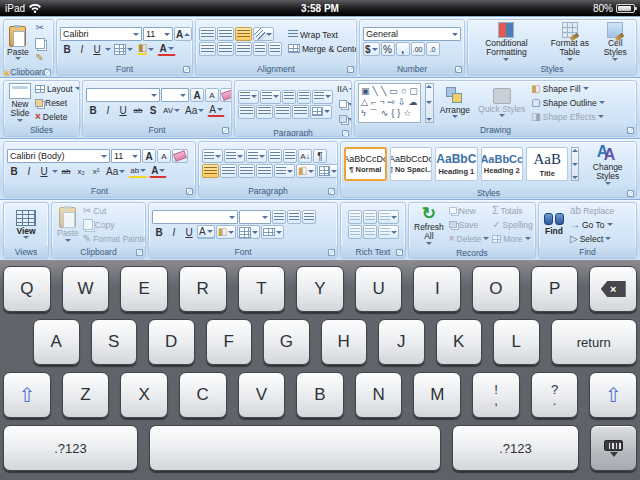 This screenshot has height=480, width=640. I want to click on fill-color-button: ◧, so click(226, 232).